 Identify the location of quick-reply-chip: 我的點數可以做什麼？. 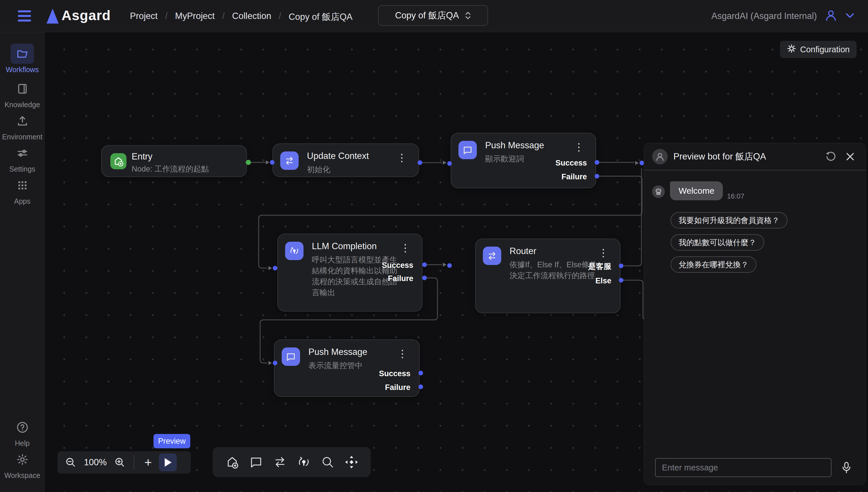
(718, 243).